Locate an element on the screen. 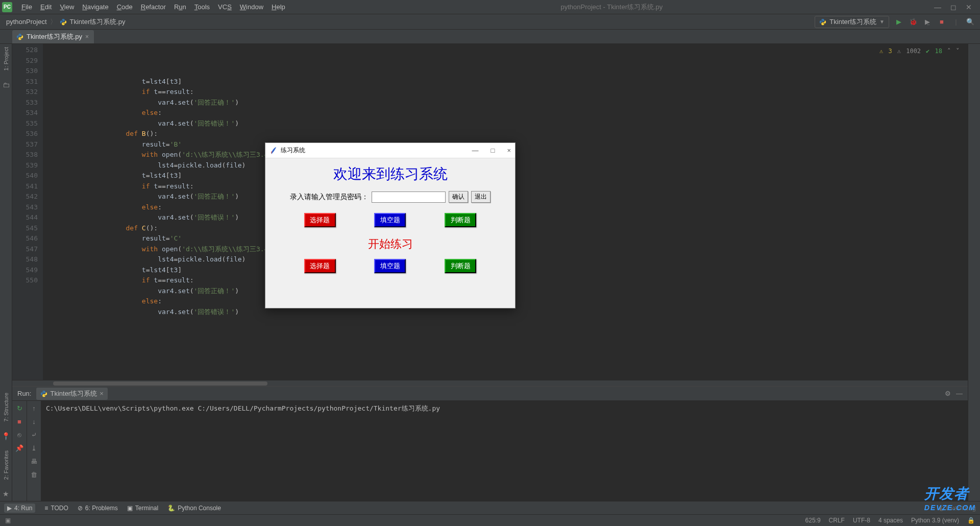 This screenshot has width=980, height=526. tk-titlebar: 练习系统 — □ × is located at coordinates (390, 151).